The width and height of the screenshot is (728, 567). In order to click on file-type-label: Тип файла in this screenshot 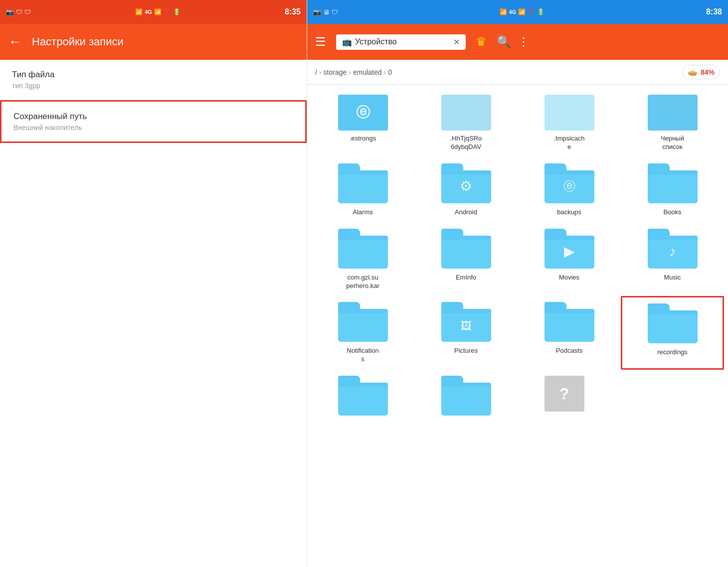, I will do `click(154, 75)`.